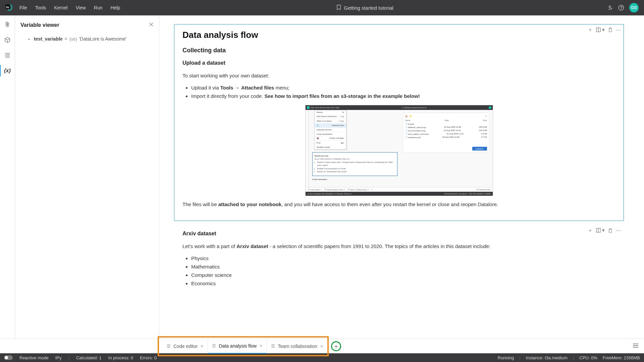  What do you see at coordinates (103, 39) in the screenshot?
I see `variable-value: 'DataLore is Awesome'` at bounding box center [103, 39].